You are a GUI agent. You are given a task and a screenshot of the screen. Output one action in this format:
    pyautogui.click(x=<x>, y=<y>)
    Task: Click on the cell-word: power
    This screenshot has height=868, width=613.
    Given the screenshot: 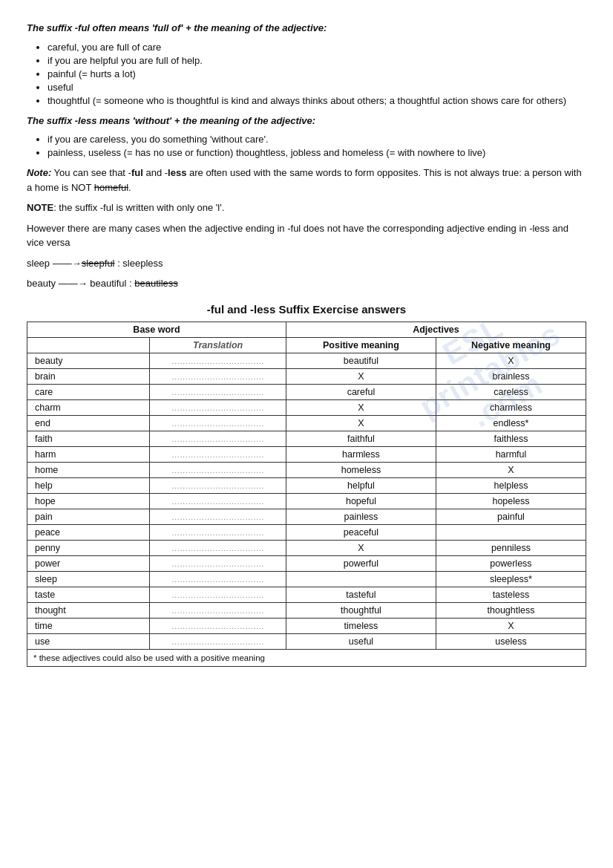 What is the action you would take?
    pyautogui.click(x=89, y=563)
    